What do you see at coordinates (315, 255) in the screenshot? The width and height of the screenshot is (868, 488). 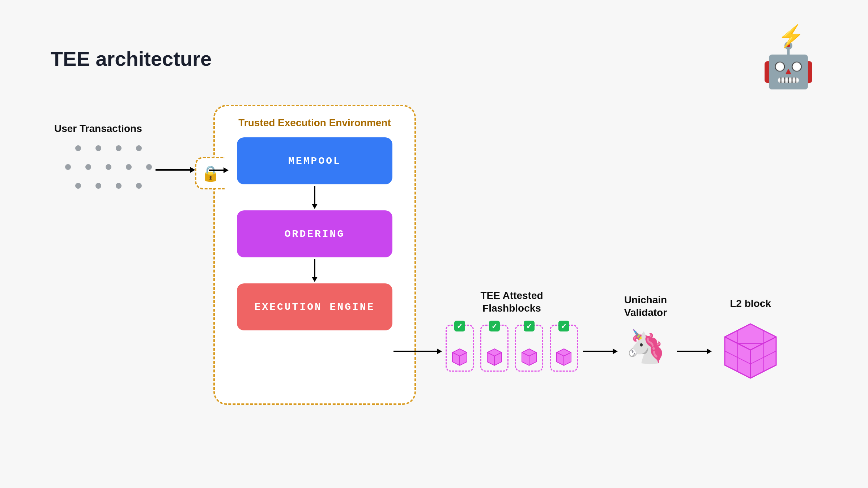 I see `tee-container: 🔒 Trusted Execution Environment MEMPOOL …` at bounding box center [315, 255].